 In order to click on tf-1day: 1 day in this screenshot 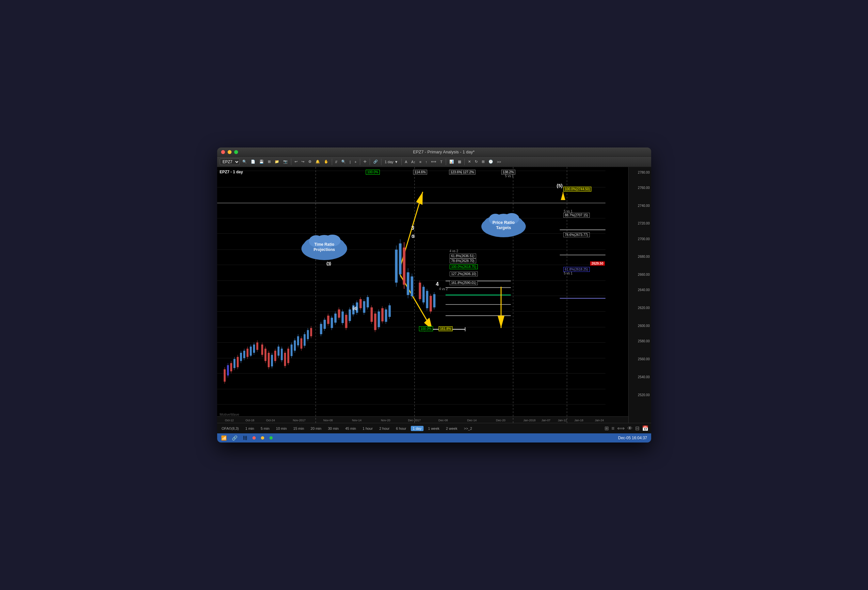, I will do `click(417, 428)`.